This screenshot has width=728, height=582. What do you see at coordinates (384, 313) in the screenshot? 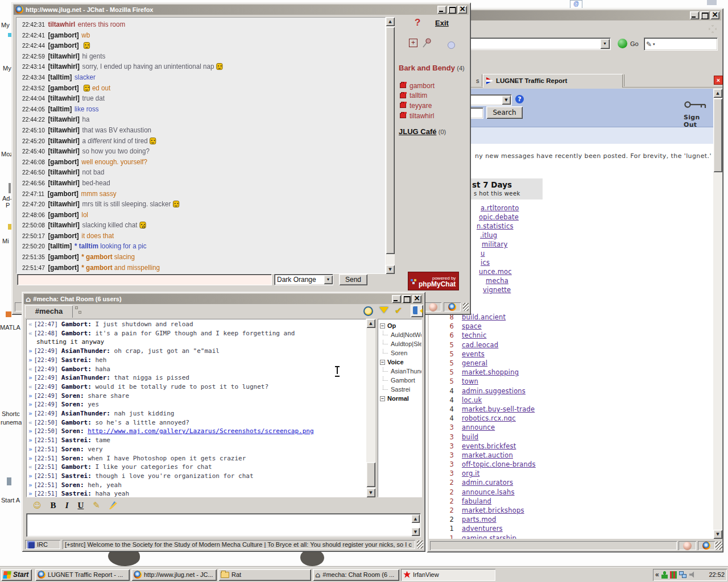
I see `scroll-down-toggle-icon` at bounding box center [384, 313].